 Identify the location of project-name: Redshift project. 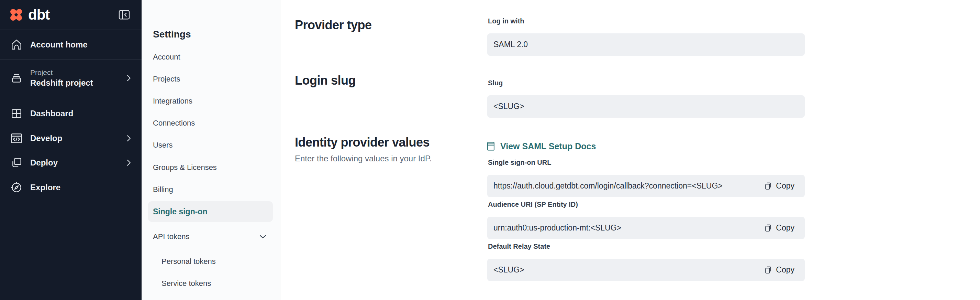
(62, 83).